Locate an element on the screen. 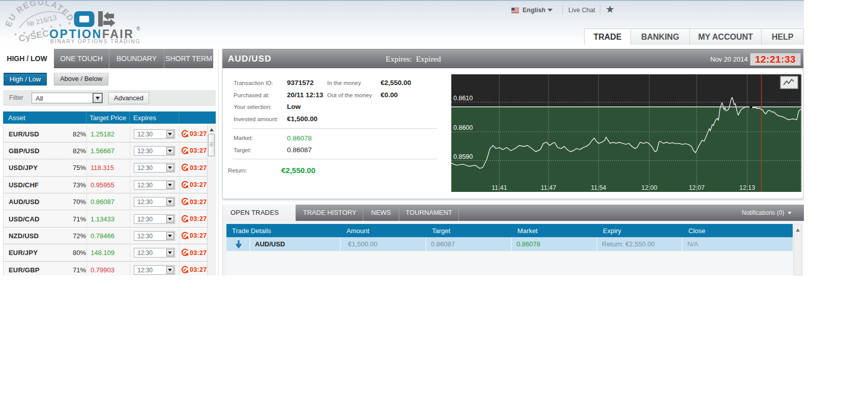 The image size is (868, 396). svg-text: 12:13 is located at coordinates (747, 188).